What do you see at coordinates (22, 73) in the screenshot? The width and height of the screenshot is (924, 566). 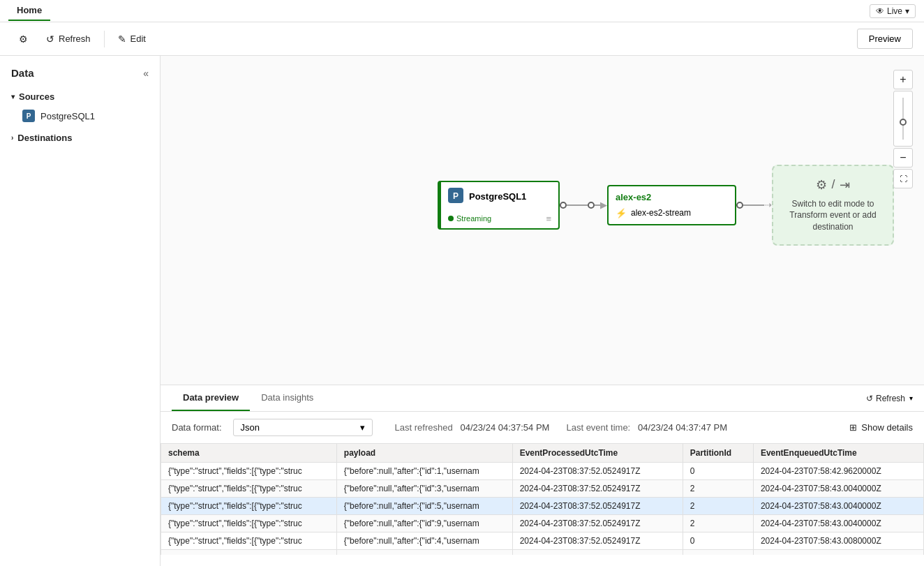 I see `sidebar-title: Data` at bounding box center [22, 73].